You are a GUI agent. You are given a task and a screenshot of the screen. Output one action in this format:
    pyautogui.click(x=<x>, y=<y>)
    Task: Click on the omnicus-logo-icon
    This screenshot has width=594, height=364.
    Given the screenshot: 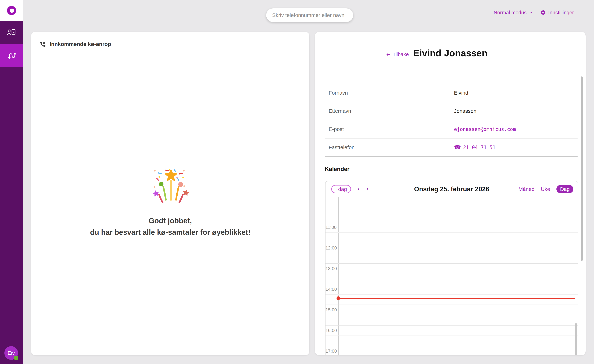 What is the action you would take?
    pyautogui.click(x=12, y=11)
    